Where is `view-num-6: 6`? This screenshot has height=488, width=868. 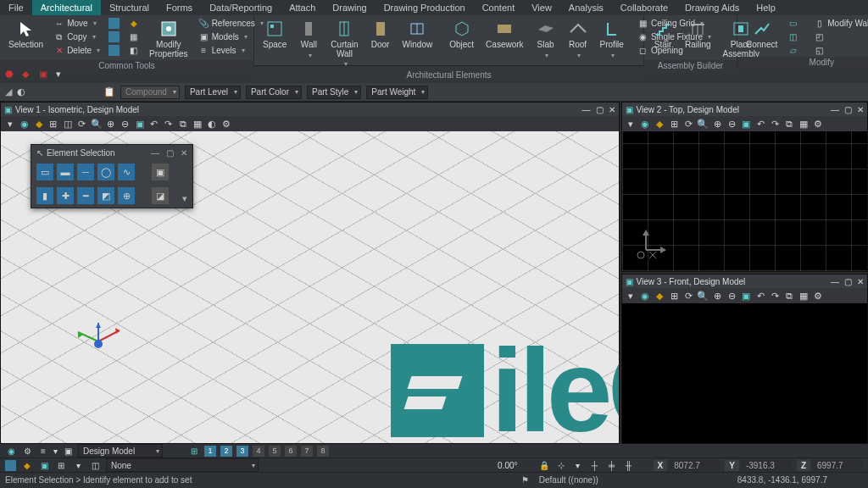
view-num-6: 6 is located at coordinates (291, 451).